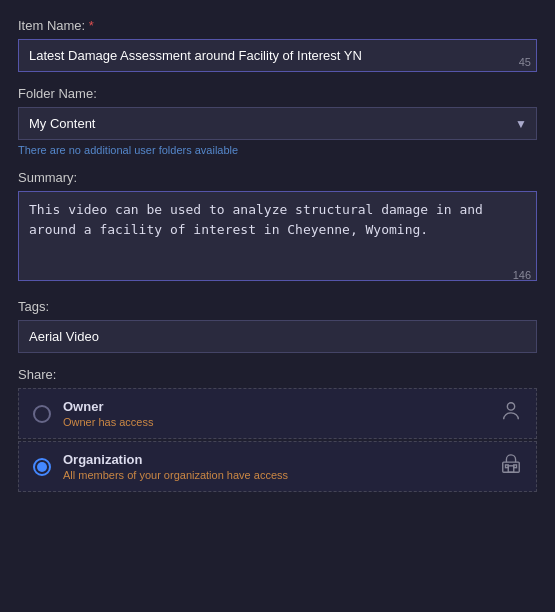 The width and height of the screenshot is (555, 612). Describe the element at coordinates (278, 94) in the screenshot. I see `folder-name-label: Folder Name:` at that location.